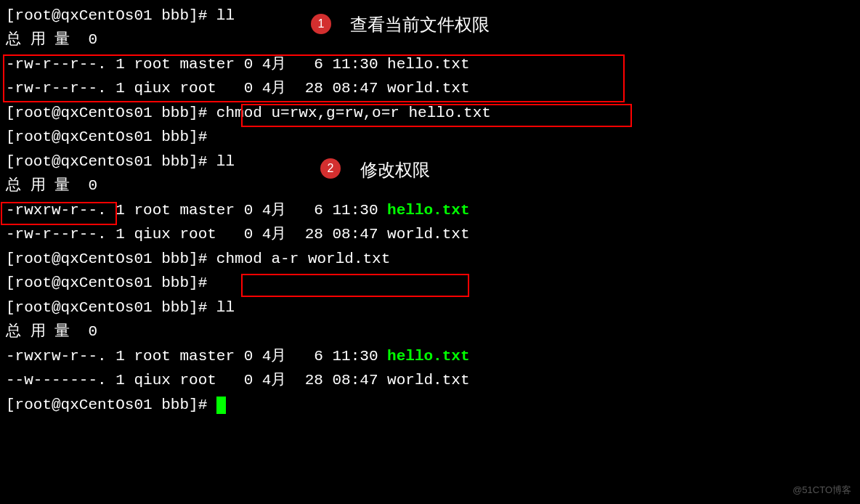  Describe the element at coordinates (196, 357) in the screenshot. I see `file-details: -rwxrw-r--. 1 root master 0 4月 6 11:30` at that location.